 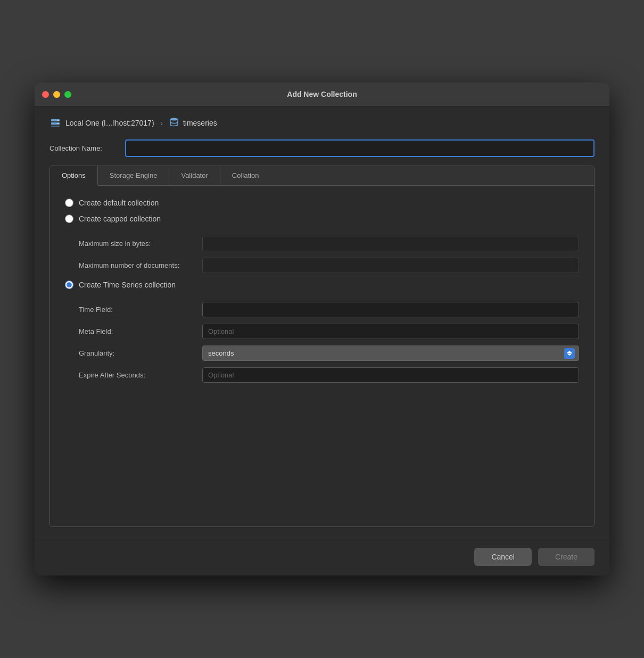 I want to click on radio-row-default: Create default collection, so click(x=322, y=203).